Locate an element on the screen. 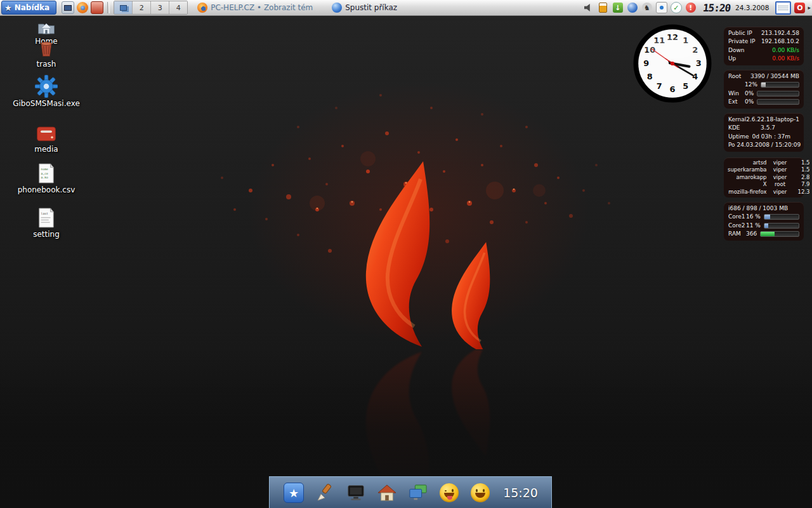 The image size is (812, 508). panel-date: 24.3.2008 is located at coordinates (752, 8).